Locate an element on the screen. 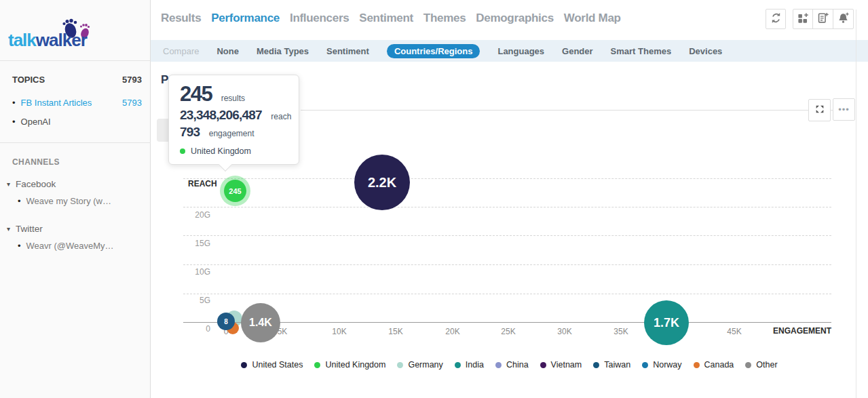 The width and height of the screenshot is (868, 398). subnav-smart-themes: Smart Themes is located at coordinates (641, 52).